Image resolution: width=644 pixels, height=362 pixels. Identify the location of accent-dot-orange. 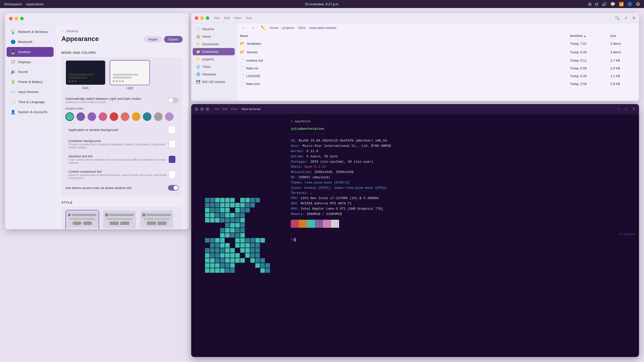
(136, 117).